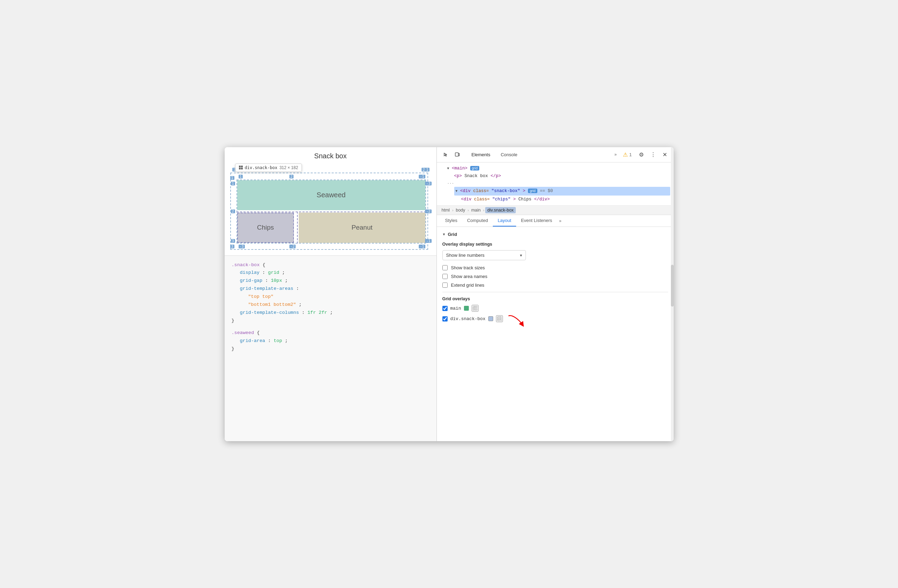 Image resolution: width=898 pixels, height=588 pixels. What do you see at coordinates (500, 210) in the screenshot?
I see `bc-snack-box: div.snack-box` at bounding box center [500, 210].